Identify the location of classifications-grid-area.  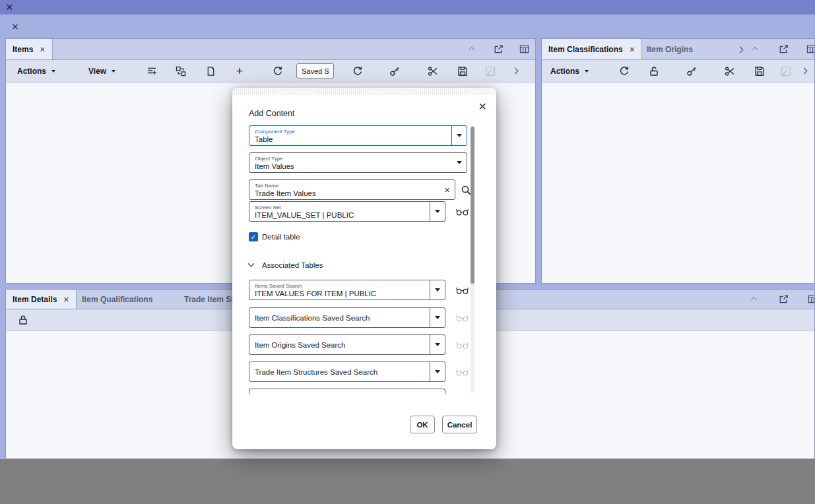
(678, 183).